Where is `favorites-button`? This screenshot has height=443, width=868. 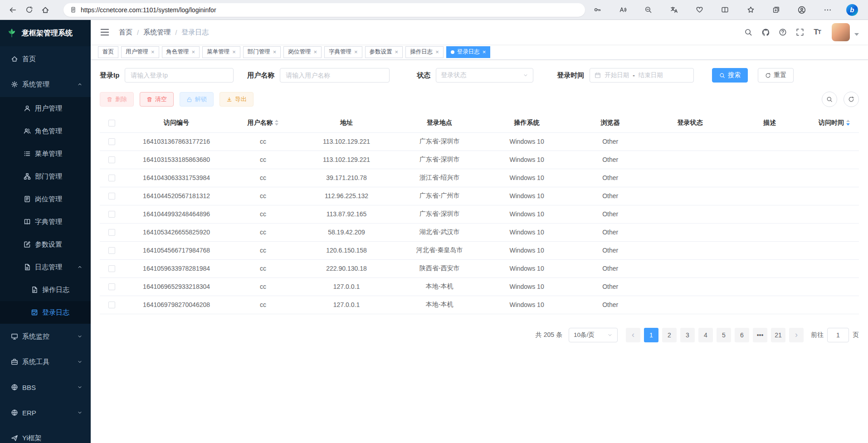
favorites-button is located at coordinates (751, 10).